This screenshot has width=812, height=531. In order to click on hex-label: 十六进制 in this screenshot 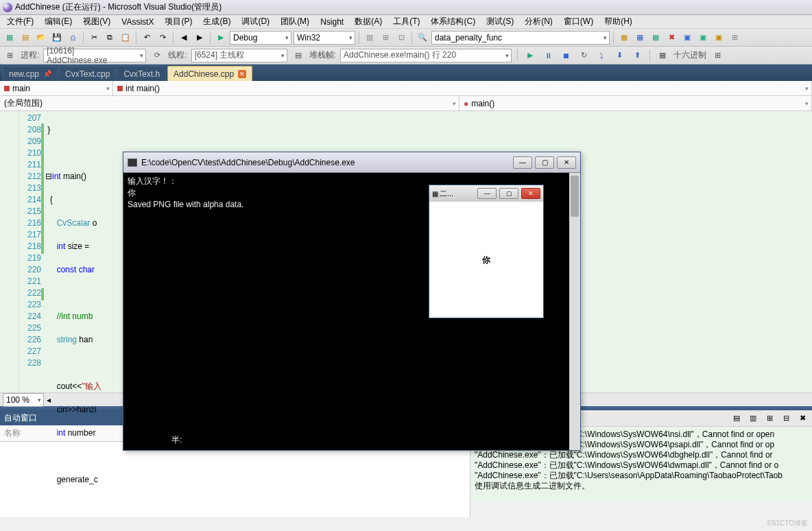, I will do `click(690, 55)`.